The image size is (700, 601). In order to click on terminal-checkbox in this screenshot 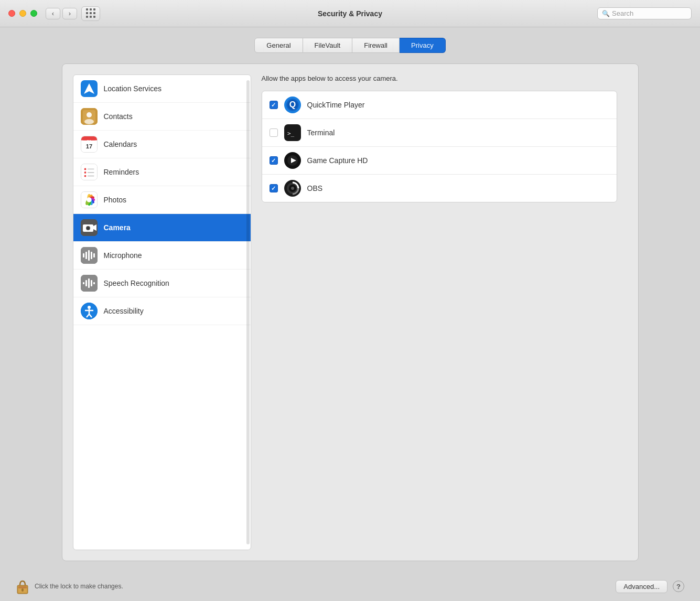, I will do `click(274, 133)`.